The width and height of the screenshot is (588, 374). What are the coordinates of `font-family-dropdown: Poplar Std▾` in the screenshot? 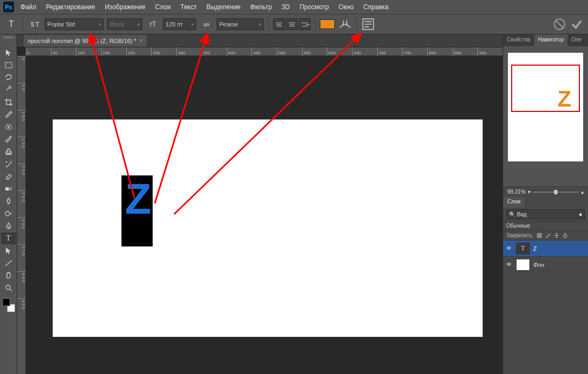 It's located at (74, 24).